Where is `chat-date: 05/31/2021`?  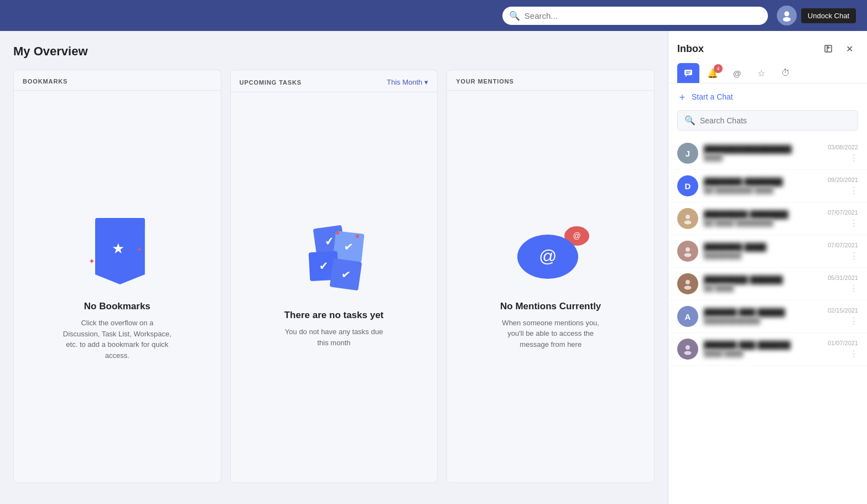 chat-date: 05/31/2021 is located at coordinates (843, 278).